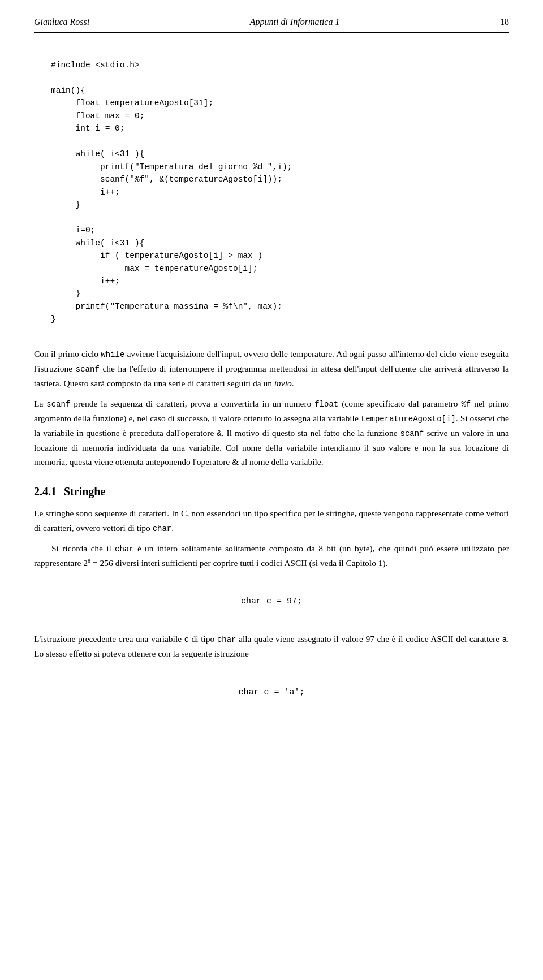 This screenshot has height=980, width=543. I want to click on inline-code-var: temperatureAgosto[i], so click(408, 419).